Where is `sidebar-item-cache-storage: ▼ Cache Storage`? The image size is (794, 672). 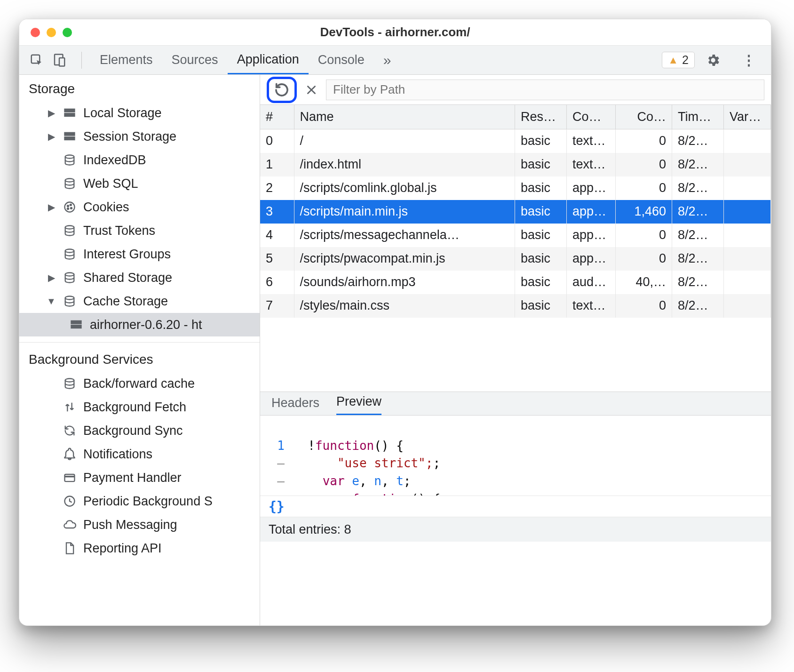 sidebar-item-cache-storage: ▼ Cache Storage is located at coordinates (139, 301).